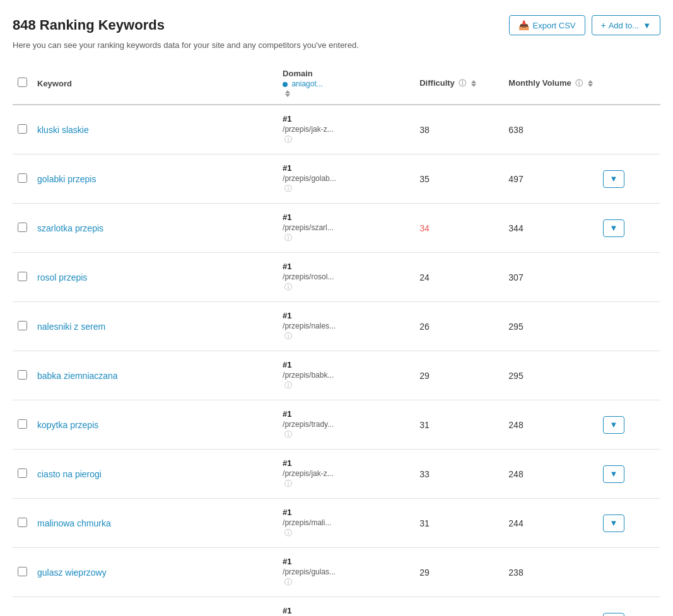 Image resolution: width=673 pixels, height=616 pixels. Describe the element at coordinates (346, 179) in the screenshot. I see `row-domain-cell: #1 /przepis/golab... ⓘ` at that location.